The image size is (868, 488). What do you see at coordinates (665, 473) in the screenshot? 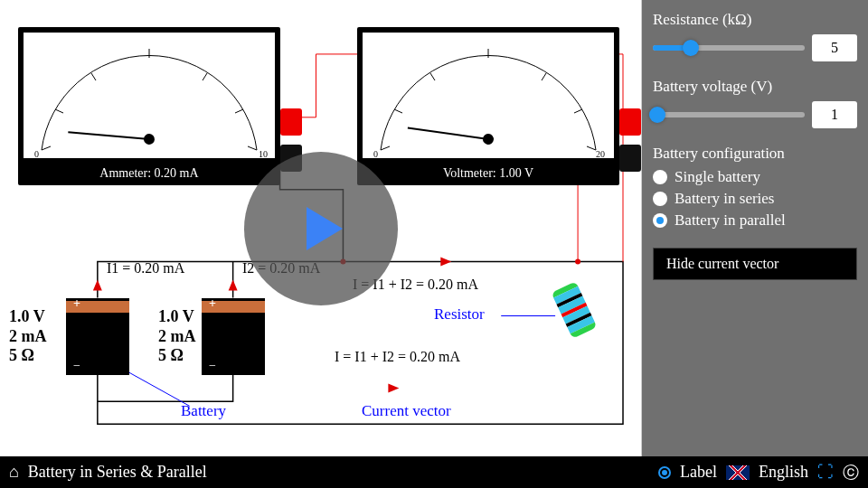
I see `label-toggle` at bounding box center [665, 473].